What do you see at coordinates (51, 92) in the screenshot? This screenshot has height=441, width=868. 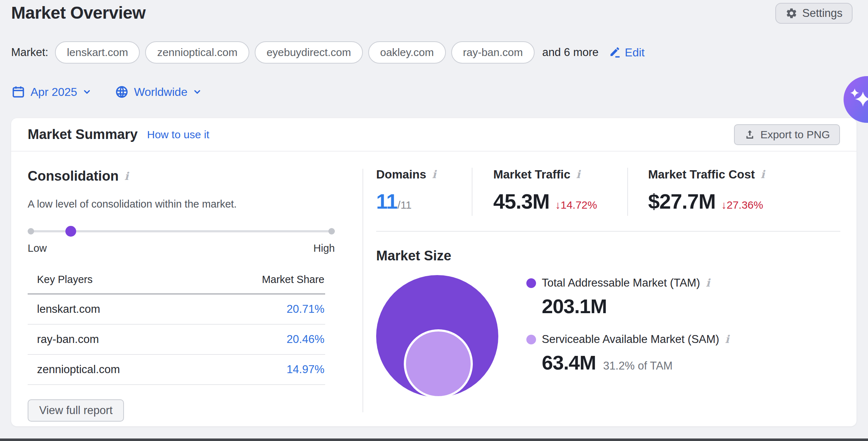 I see `date-filter-dropdown: Apr 2025` at bounding box center [51, 92].